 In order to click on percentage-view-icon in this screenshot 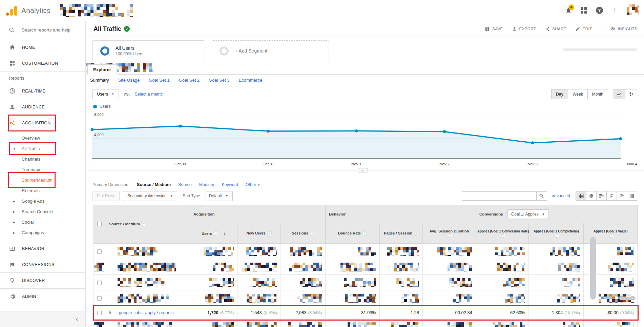, I will do `click(591, 196)`.